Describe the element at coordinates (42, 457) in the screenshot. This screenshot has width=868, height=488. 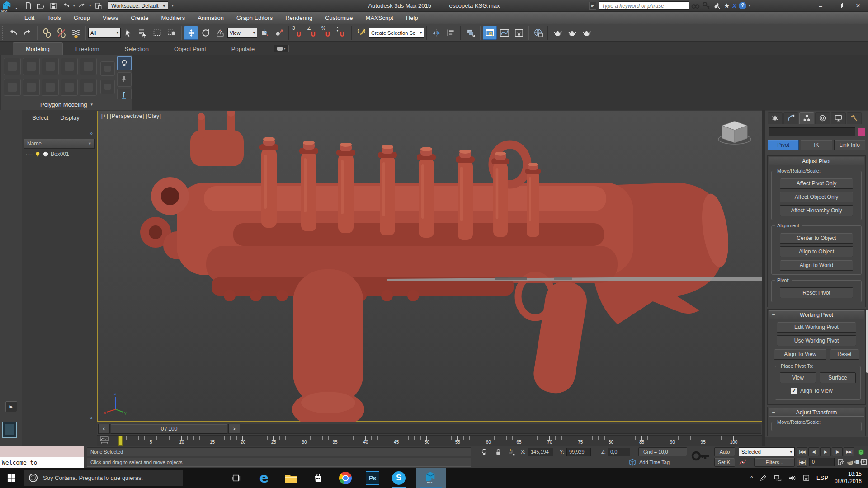
I see `maxscript-mini-listener: Welcome to` at that location.